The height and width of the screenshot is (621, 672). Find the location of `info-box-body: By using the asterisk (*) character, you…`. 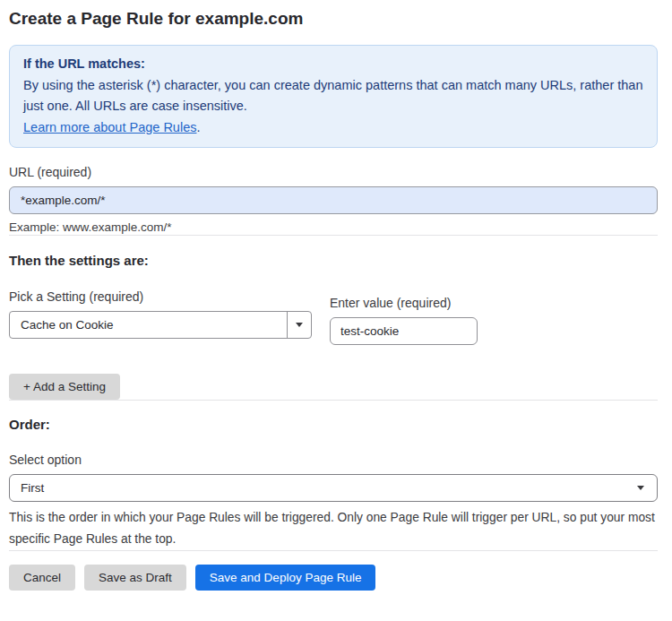

info-box-body: By using the asterisk (*) character, you… is located at coordinates (333, 97).